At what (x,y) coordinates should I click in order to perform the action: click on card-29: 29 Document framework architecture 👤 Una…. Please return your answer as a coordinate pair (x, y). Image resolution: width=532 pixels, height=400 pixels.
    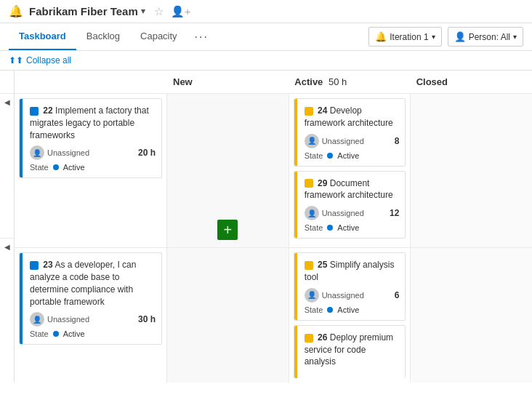
    Looking at the image, I should click on (350, 205).